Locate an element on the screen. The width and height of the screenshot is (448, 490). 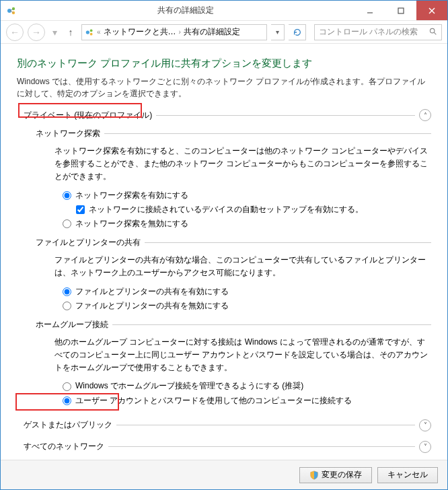
subsection-title: ファイルとプリンターの共有 is located at coordinates (90, 242).